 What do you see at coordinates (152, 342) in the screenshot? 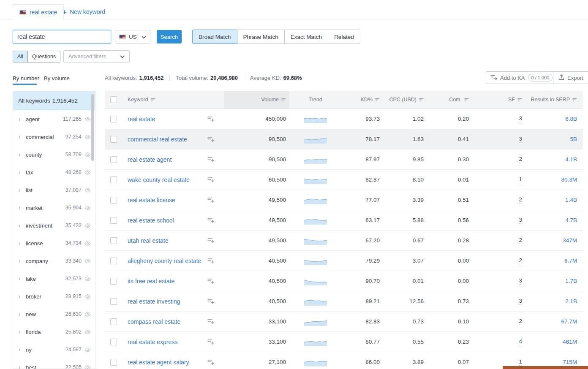
I see `keyword-link: real estate express` at bounding box center [152, 342].